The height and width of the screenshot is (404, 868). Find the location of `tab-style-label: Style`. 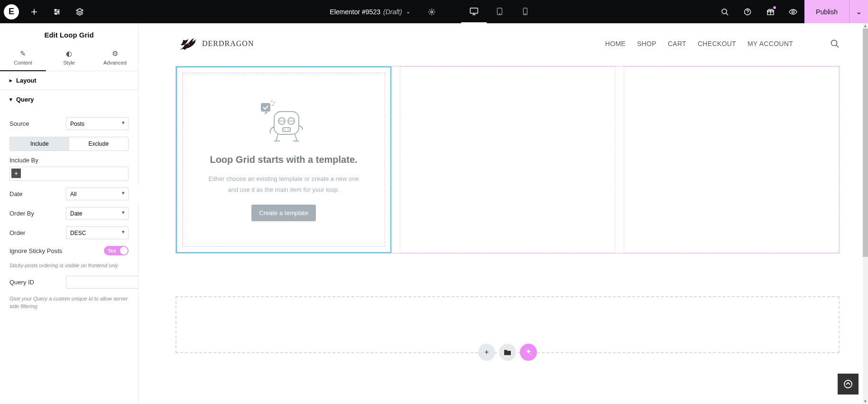

tab-style-label: Style is located at coordinates (69, 63).